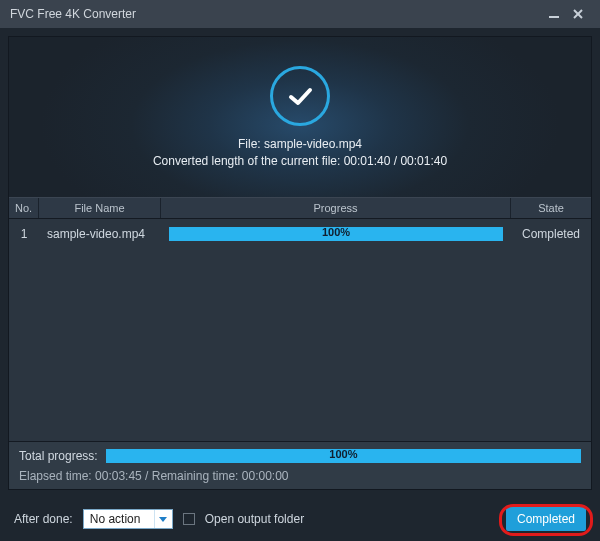  What do you see at coordinates (24, 234) in the screenshot?
I see `cell-no: 1` at bounding box center [24, 234].